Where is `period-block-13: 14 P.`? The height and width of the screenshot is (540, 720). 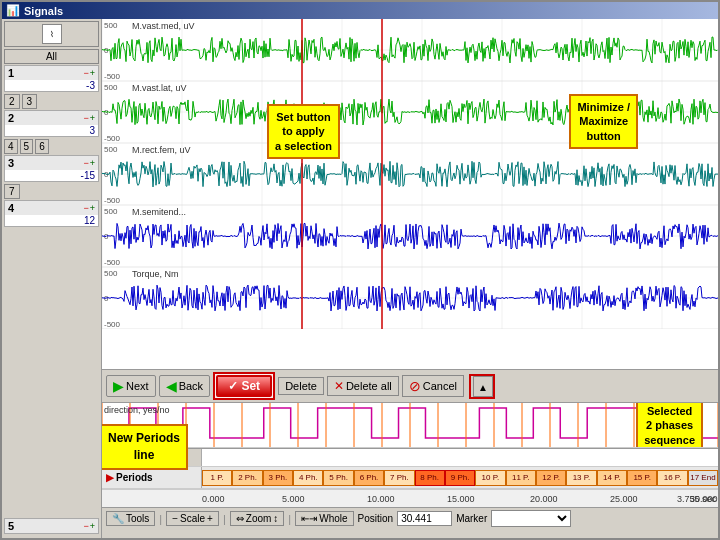
period-block-13: 14 P. is located at coordinates (612, 478).